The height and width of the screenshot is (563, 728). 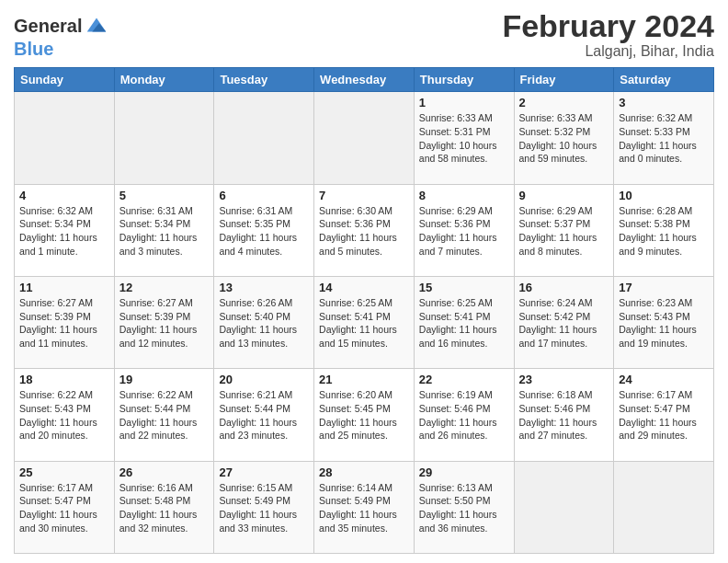 I want to click on calendar-day-cell: 22Sunrise: 6:19 AM Sunset: 5:46 PM Dayli…, so click(x=463, y=415).